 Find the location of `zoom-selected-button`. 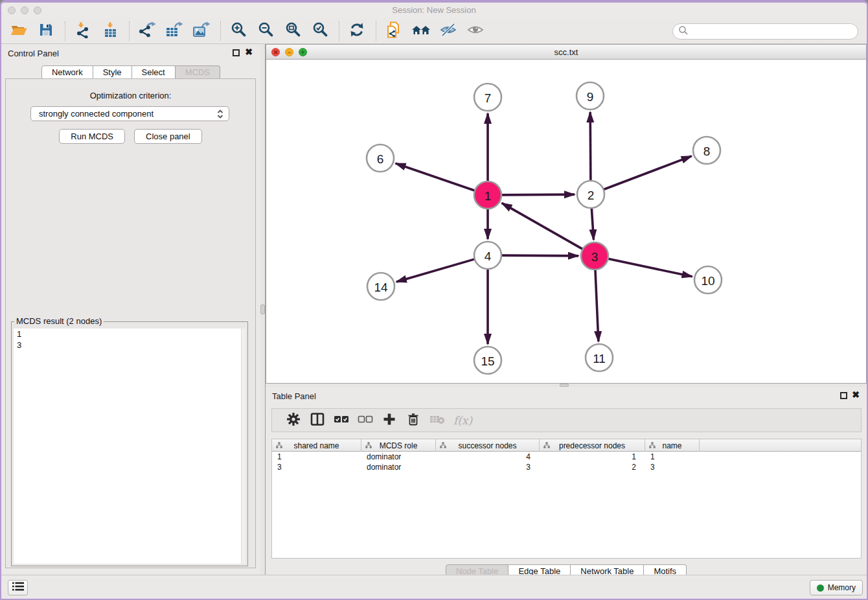

zoom-selected-button is located at coordinates (320, 31).